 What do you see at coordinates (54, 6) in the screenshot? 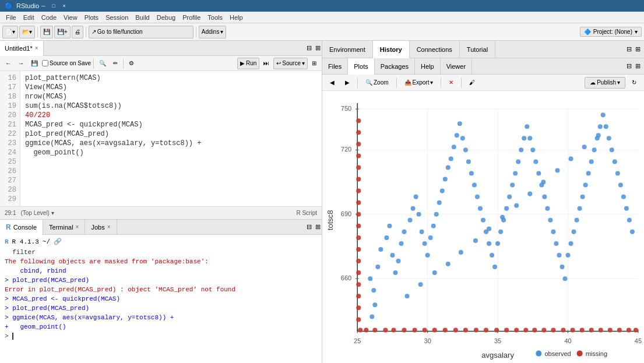
I see `maximize-button: □` at bounding box center [54, 6].